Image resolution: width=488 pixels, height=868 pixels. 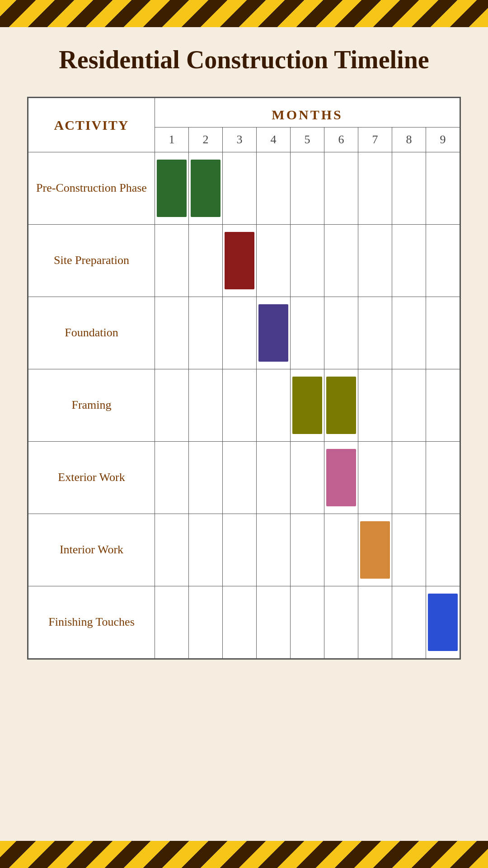 What do you see at coordinates (443, 550) in the screenshot?
I see `gantt-cell-row5-month9` at bounding box center [443, 550].